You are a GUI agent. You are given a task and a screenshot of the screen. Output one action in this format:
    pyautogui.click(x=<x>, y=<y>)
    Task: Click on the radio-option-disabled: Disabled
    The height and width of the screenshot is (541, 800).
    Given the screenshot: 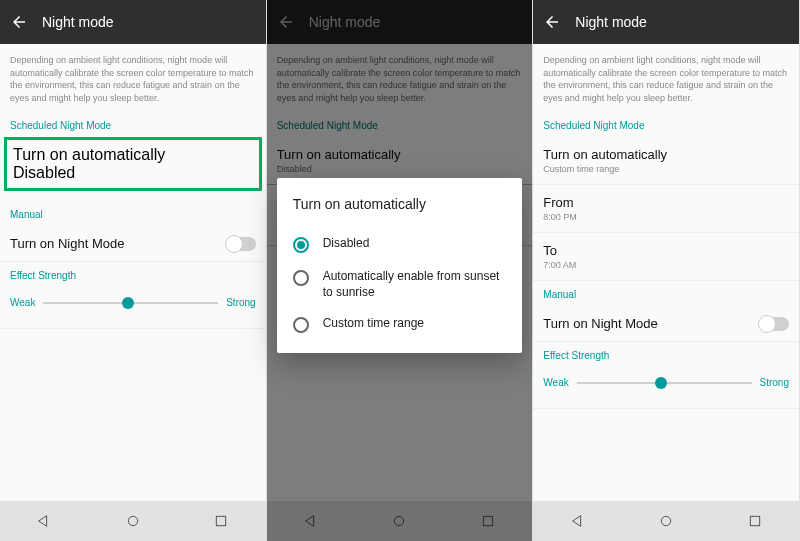 What is the action you would take?
    pyautogui.click(x=400, y=244)
    